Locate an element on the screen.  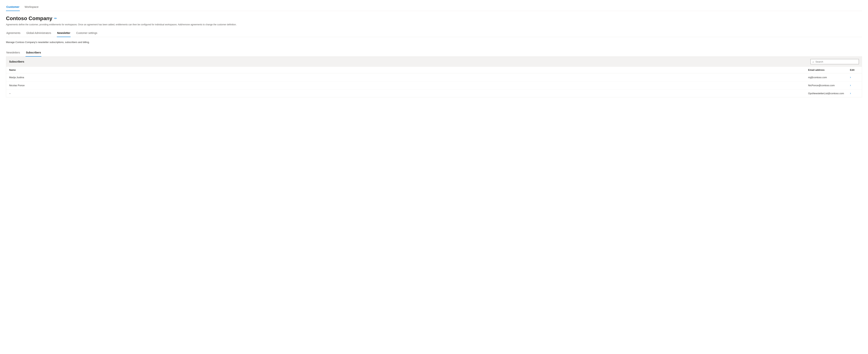
page-title-area: Contoso Company ✏ is located at coordinates (434, 19).